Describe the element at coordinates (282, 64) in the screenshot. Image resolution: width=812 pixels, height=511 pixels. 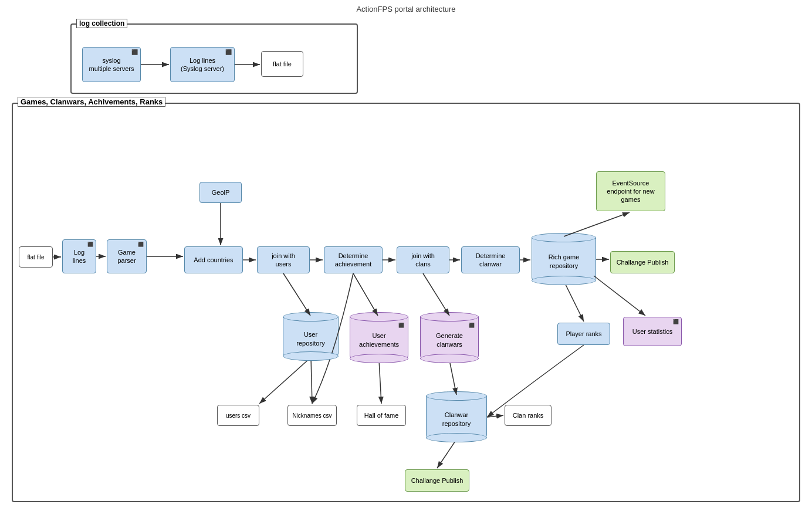
I see `flat-file-top-node: flat file` at that location.